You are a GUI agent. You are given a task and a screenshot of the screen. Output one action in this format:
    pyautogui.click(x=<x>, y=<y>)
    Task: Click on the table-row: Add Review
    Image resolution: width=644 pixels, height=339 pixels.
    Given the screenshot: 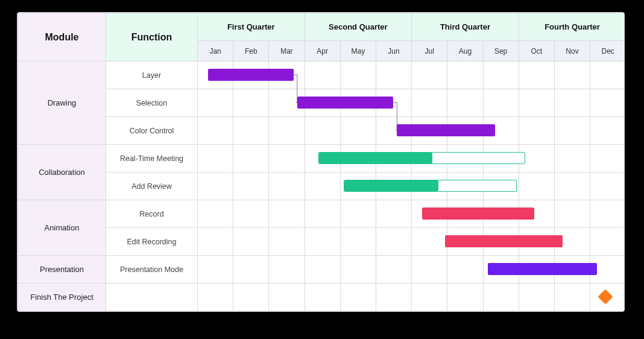 What is the action you would take?
    pyautogui.click(x=322, y=186)
    